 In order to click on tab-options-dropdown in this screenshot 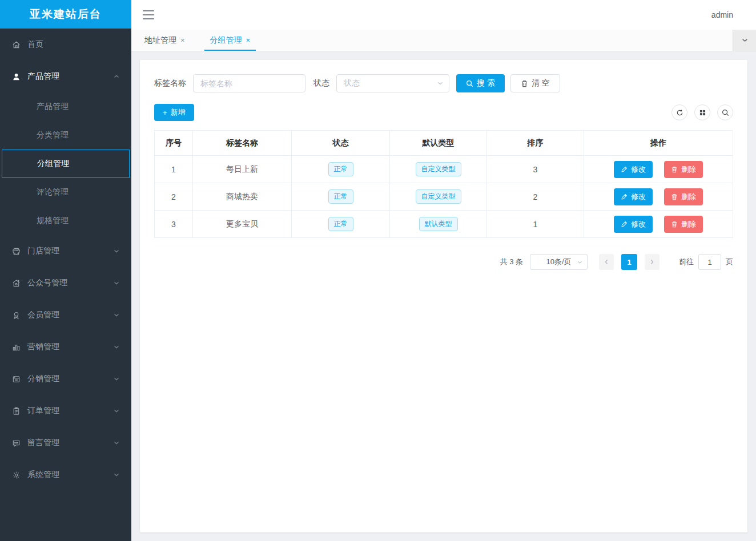, I will do `click(745, 40)`.